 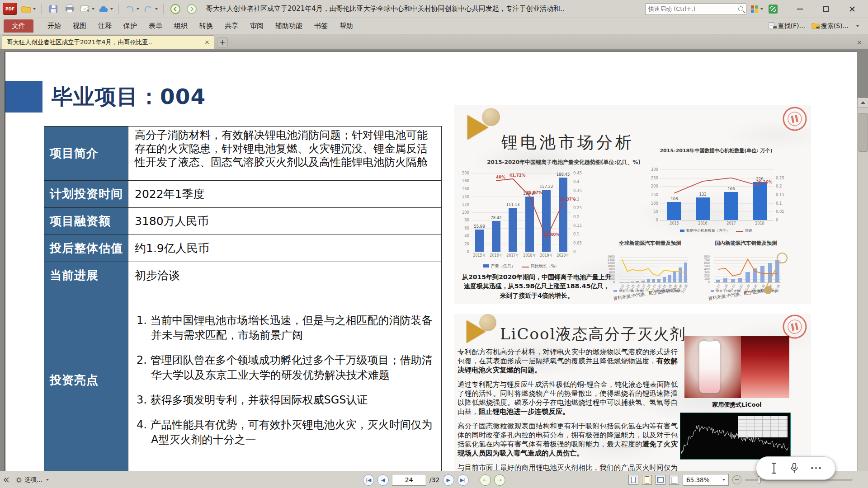 I want to click on list-item: 3. 获得多项发明专利，并获得国际权威SGS认证, so click(x=285, y=400).